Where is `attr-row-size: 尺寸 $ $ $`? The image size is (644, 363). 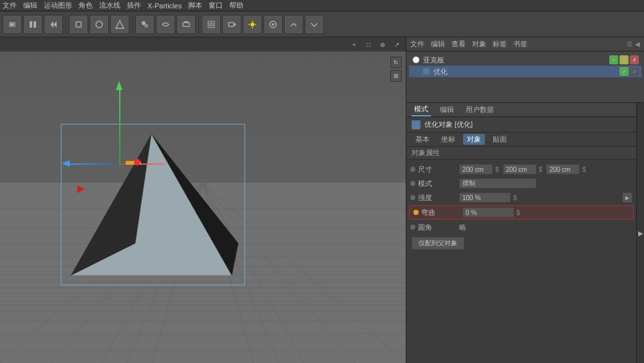 attr-row-size: 尺寸 $ $ $ is located at coordinates (522, 169).